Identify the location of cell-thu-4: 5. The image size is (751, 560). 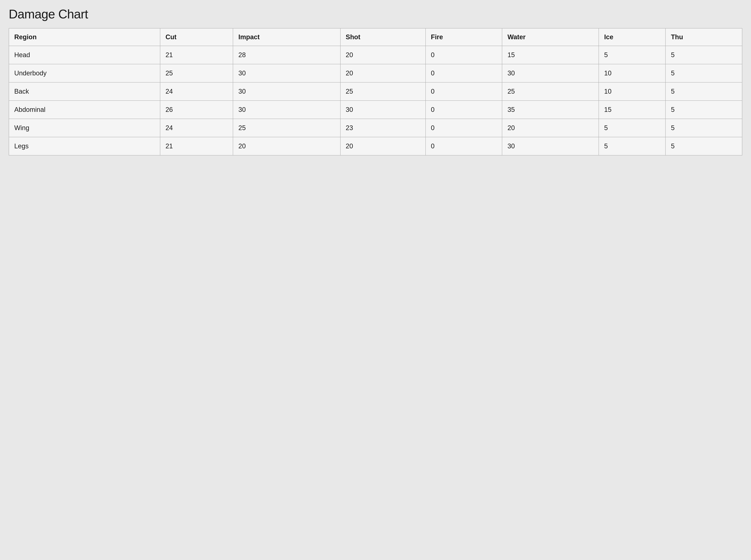
(704, 128).